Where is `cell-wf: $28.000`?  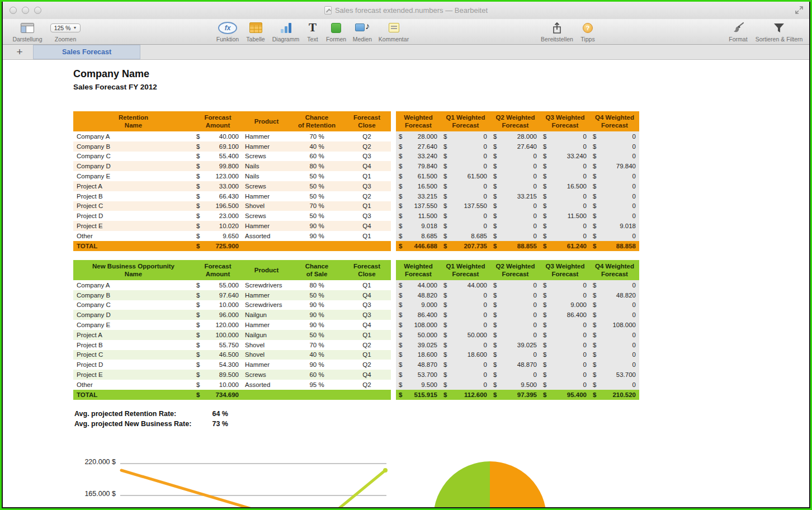 cell-wf: $28.000 is located at coordinates (418, 136).